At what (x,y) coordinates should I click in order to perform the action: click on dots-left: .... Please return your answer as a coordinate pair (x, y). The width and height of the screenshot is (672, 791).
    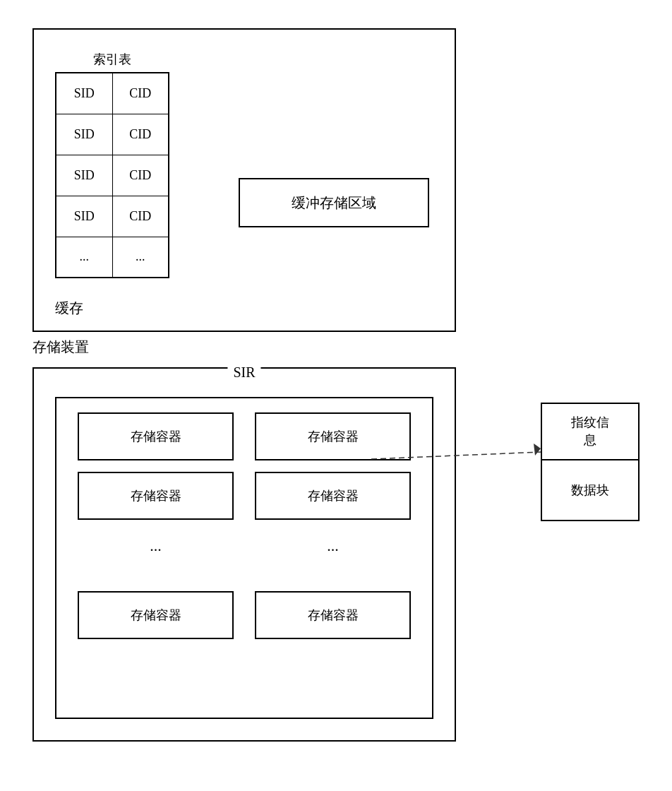
    Looking at the image, I should click on (155, 546).